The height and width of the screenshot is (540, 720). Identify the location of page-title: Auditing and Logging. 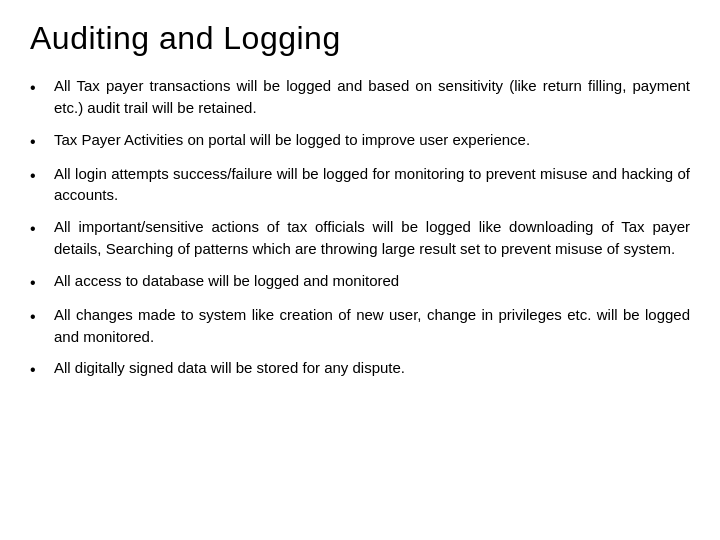
(360, 38).